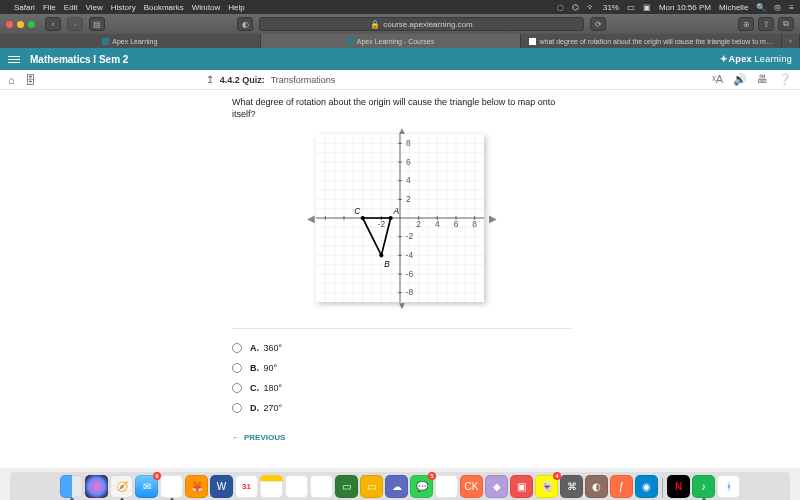 The image size is (800, 500). What do you see at coordinates (124, 8) in the screenshot?
I see `menu-history: History` at bounding box center [124, 8].